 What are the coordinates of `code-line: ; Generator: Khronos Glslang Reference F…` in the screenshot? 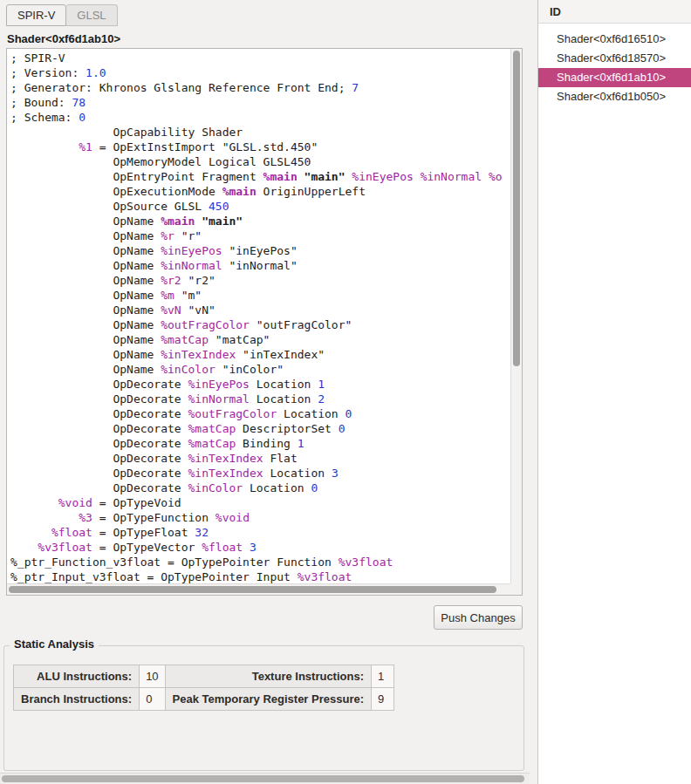 It's located at (258, 87).